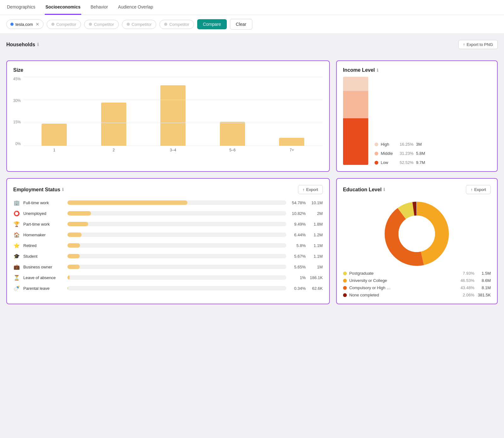  Describe the element at coordinates (400, 154) in the screenshot. I see `income-legend-middle: Middle 31.23% 5.8M` at that location.